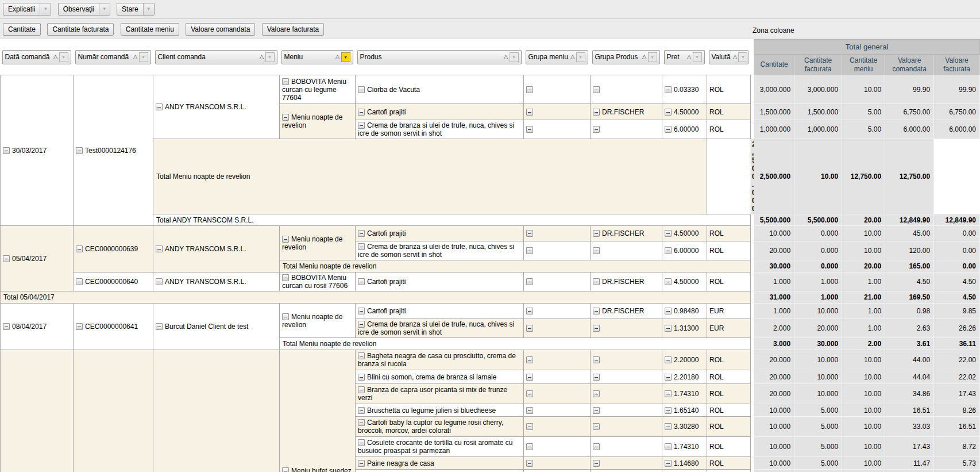 Image resolution: width=980 pixels, height=472 pixels. What do you see at coordinates (439, 57) in the screenshot?
I see `column-header-produs: Produs△▼` at bounding box center [439, 57].